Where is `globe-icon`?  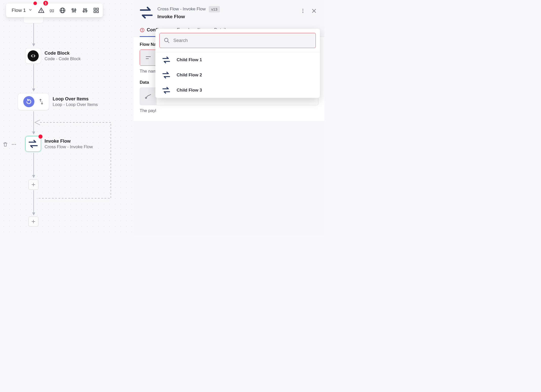 globe-icon is located at coordinates (63, 10).